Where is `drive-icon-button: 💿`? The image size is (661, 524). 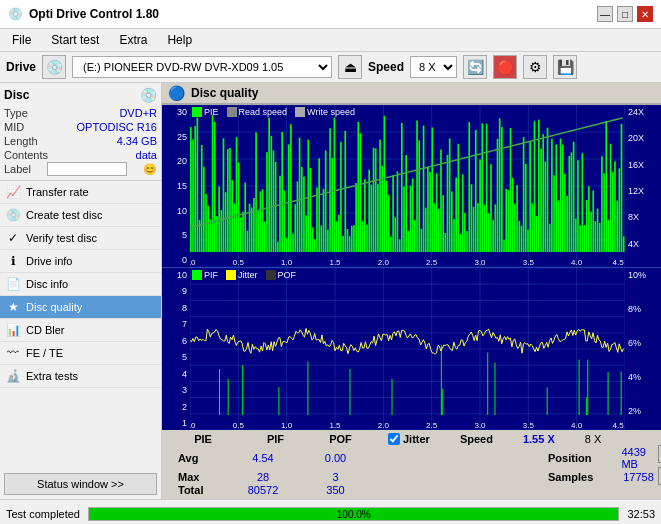
drive-icon-button: 💿 is located at coordinates (54, 67).